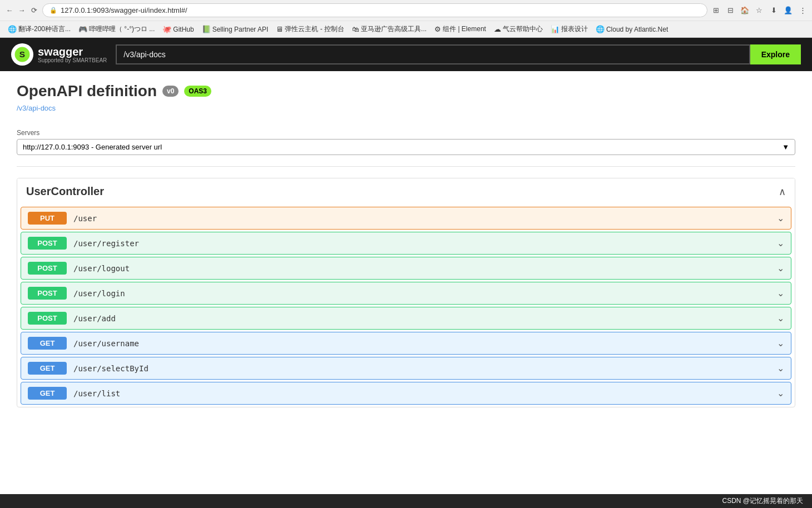 Image resolution: width=812 pixels, height=508 pixels. What do you see at coordinates (461, 29) in the screenshot?
I see `bookmark-item: ⚙组件 | Element` at bounding box center [461, 29].